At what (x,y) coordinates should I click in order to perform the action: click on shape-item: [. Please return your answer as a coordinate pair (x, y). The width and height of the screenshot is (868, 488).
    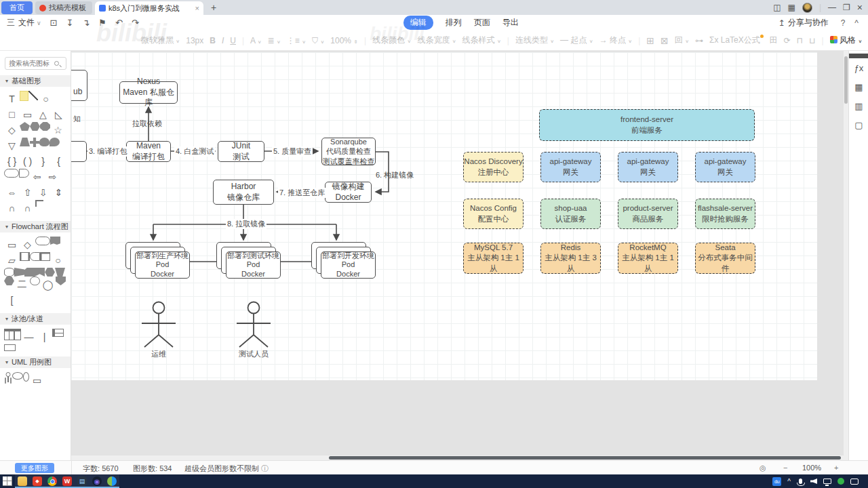
    Looking at the image, I should click on (12, 300).